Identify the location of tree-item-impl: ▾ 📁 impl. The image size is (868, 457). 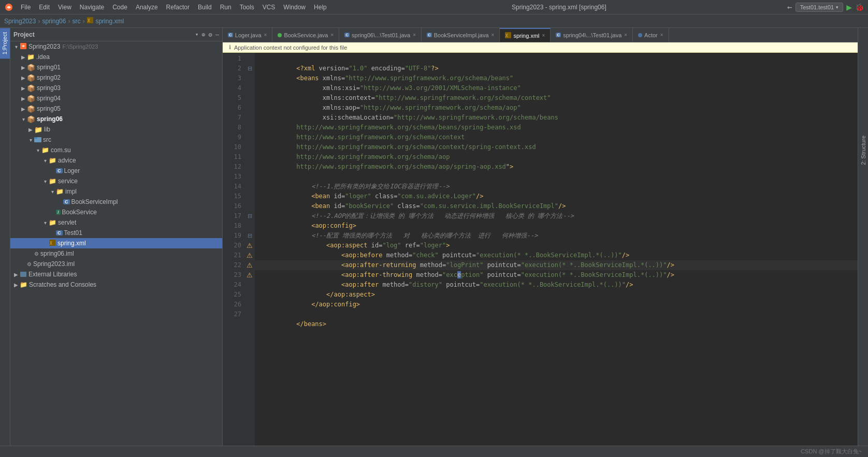
(116, 191).